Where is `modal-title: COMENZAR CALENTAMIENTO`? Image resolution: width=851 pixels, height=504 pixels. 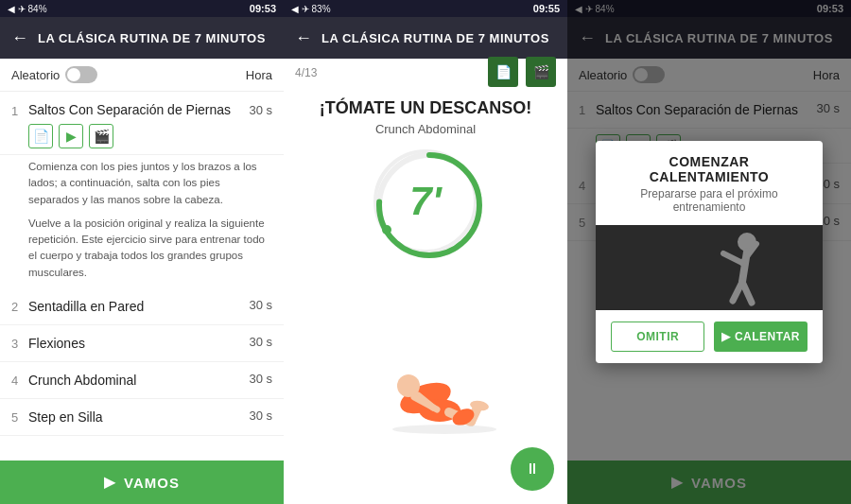
modal-title: COMENZAR CALENTAMIENTO is located at coordinates (709, 169).